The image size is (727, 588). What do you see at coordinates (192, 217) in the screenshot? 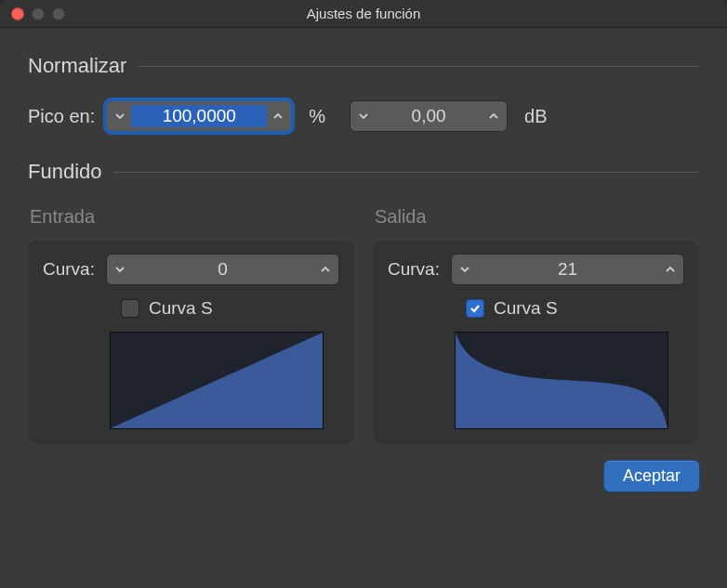
I see `fade-in-title: Entrada` at bounding box center [192, 217].